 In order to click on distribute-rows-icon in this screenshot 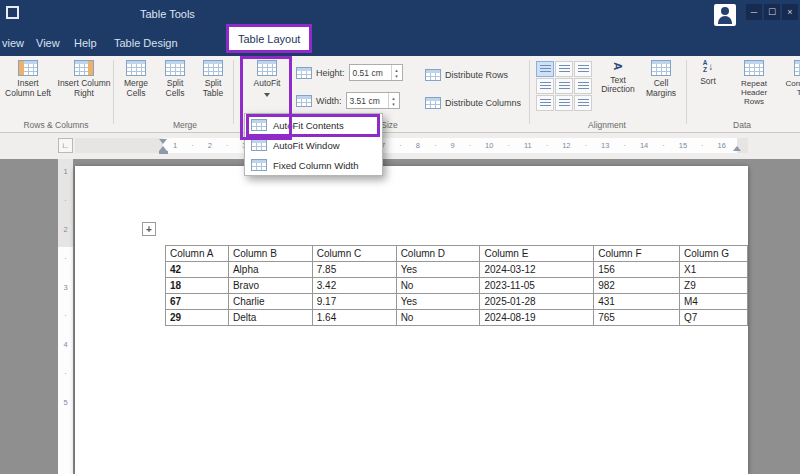, I will do `click(433, 75)`.